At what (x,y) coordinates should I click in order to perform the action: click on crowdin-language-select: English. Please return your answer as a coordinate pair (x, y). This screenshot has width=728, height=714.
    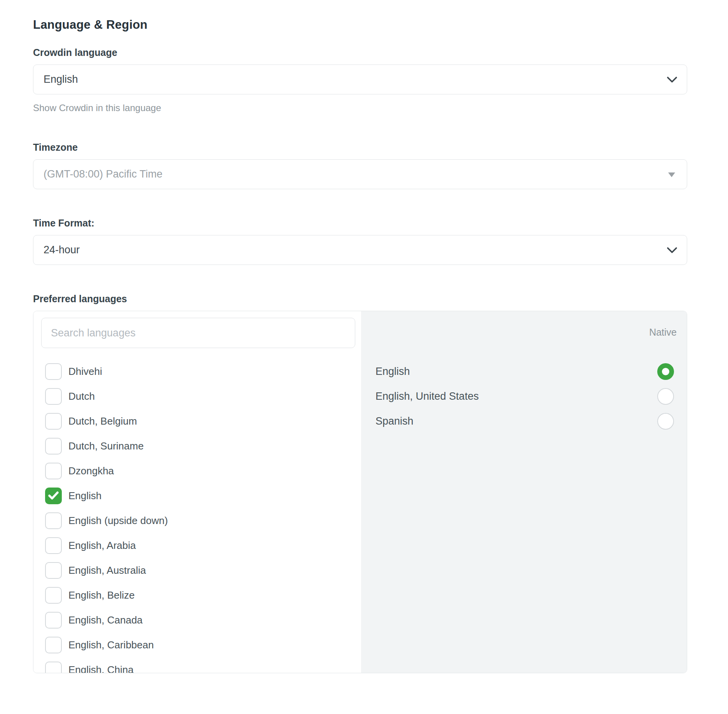
    Looking at the image, I should click on (360, 79).